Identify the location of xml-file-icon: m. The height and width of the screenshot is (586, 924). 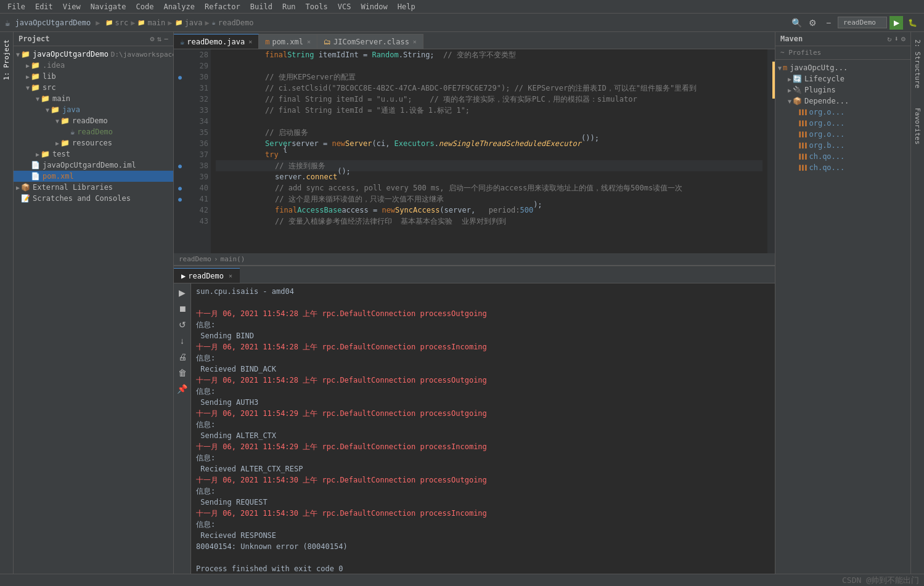
(268, 42).